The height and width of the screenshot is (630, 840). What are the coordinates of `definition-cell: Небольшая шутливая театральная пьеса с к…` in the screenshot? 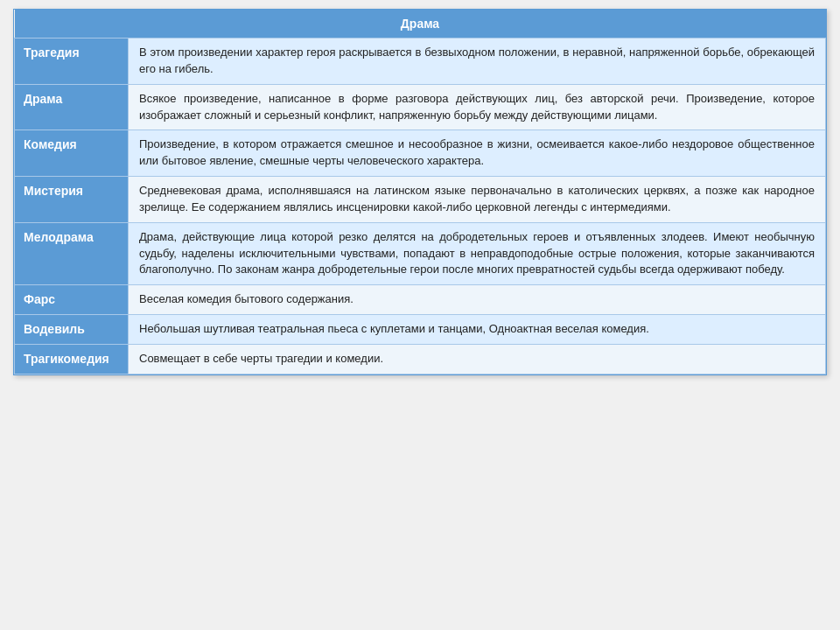 It's located at (478, 330).